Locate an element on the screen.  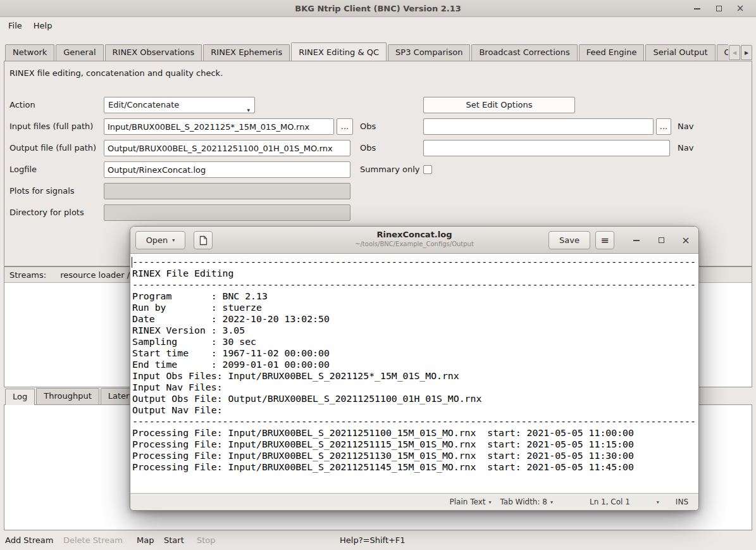
titlebar: BKG Ntrip Client (BNC) Version 2.13 × is located at coordinates (378, 9).